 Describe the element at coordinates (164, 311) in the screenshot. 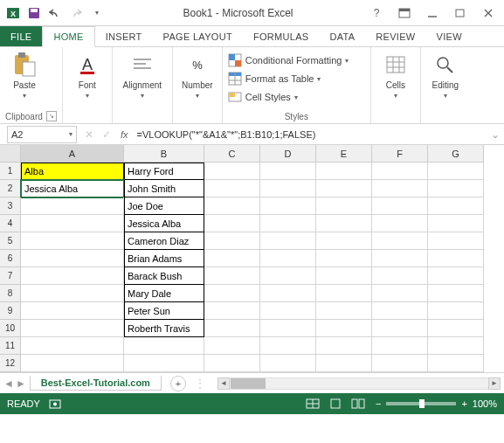

I see `cell: Peter Sun` at that location.